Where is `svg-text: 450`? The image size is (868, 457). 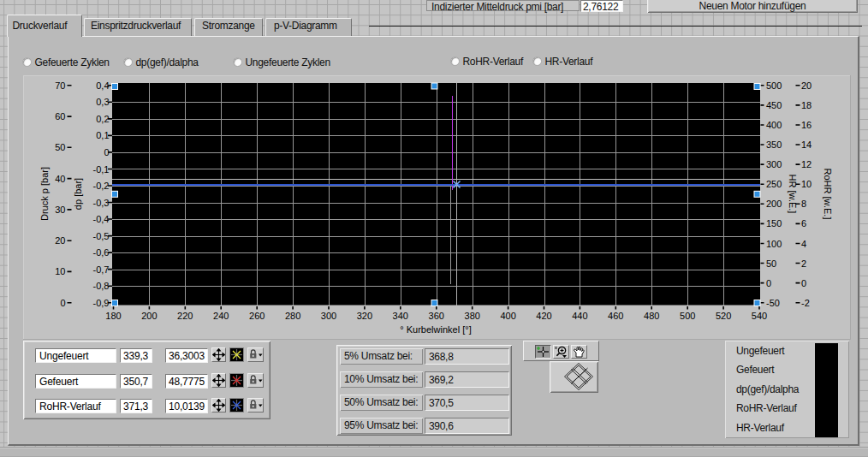 svg-text: 450 is located at coordinates (774, 105).